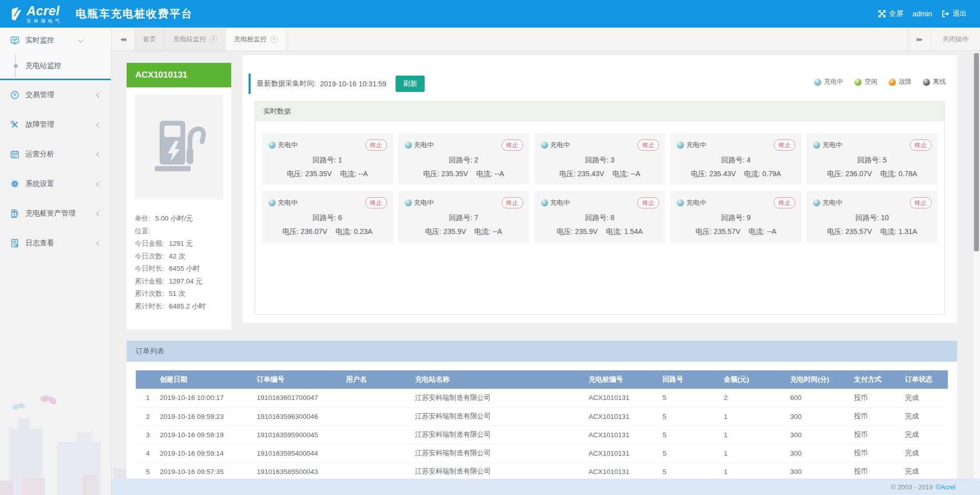  Describe the element at coordinates (476, 160) in the screenshot. I see `circuit-no: 2` at that location.